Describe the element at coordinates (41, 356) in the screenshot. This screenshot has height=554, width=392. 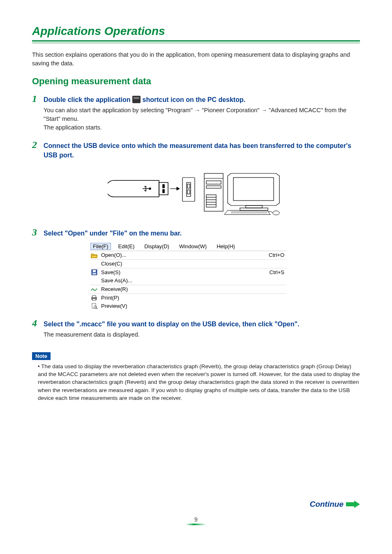
I see `note-badge: Note` at that location.